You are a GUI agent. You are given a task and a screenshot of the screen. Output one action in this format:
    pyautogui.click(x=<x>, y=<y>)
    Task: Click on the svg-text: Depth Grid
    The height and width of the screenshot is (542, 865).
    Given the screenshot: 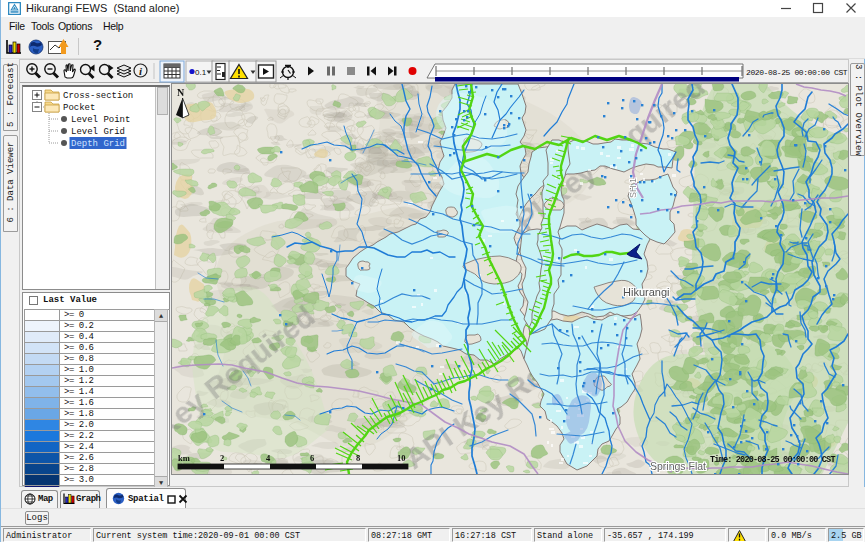 What is the action you would take?
    pyautogui.click(x=98, y=144)
    